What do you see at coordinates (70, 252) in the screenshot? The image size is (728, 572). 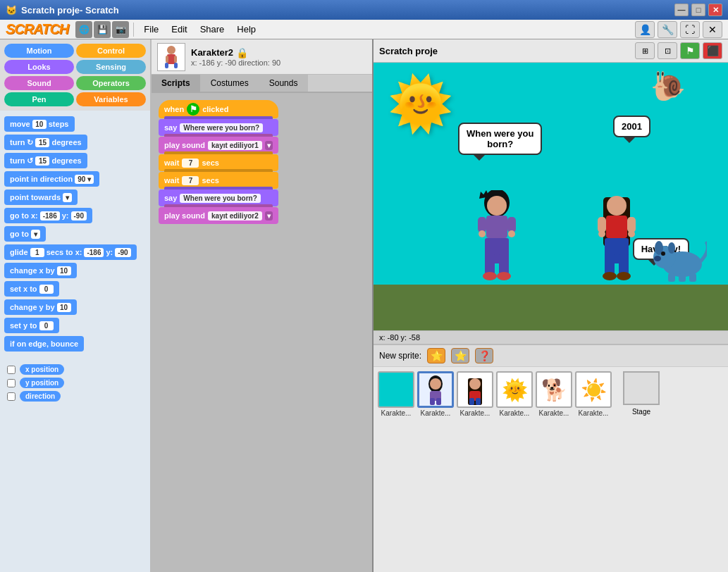 I see `block-glide: glide 1 secs to x: -186 y: -90` at bounding box center [70, 252].